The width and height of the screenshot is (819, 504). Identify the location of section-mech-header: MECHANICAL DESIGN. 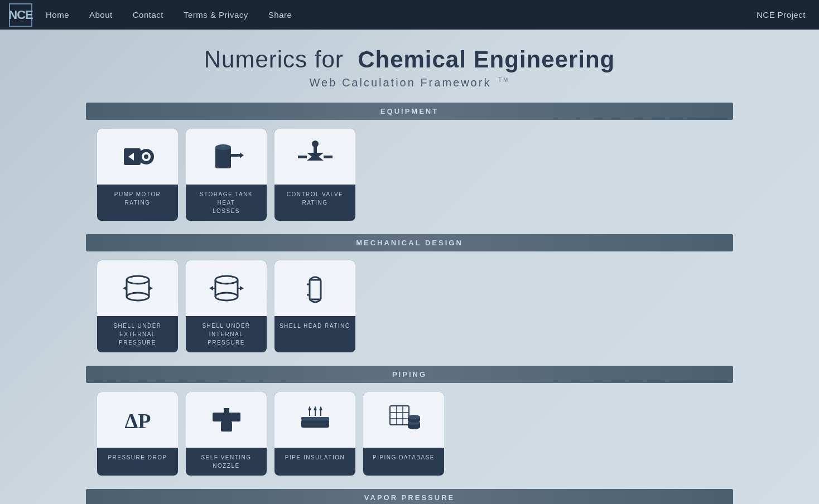
(410, 243).